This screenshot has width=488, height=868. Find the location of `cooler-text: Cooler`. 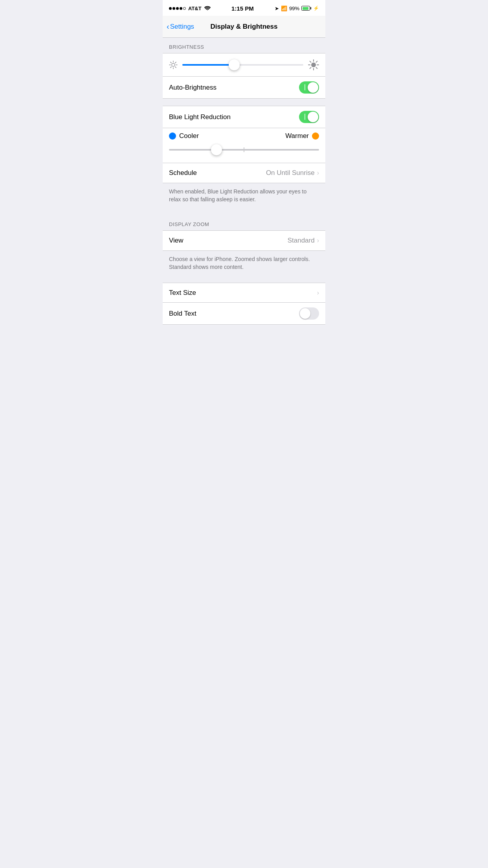

cooler-text: Cooler is located at coordinates (189, 136).